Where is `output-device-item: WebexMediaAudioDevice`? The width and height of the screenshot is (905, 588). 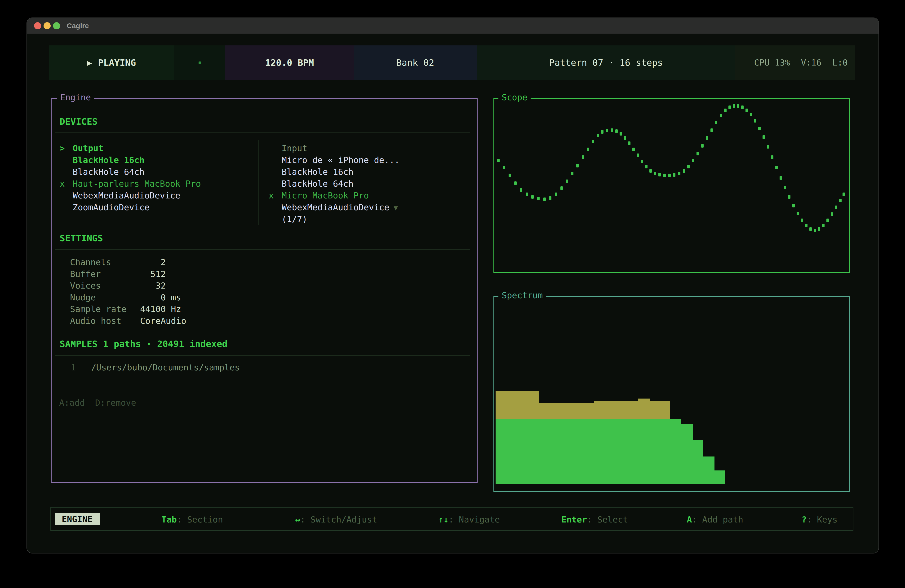
output-device-item: WebexMediaAudioDevice is located at coordinates (120, 195).